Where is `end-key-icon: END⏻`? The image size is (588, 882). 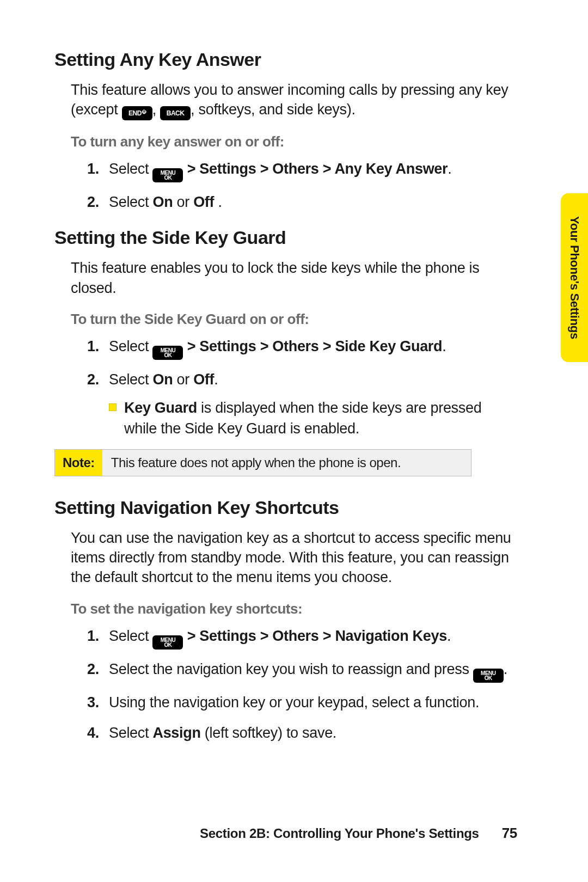
end-key-icon: END⏻ is located at coordinates (137, 113).